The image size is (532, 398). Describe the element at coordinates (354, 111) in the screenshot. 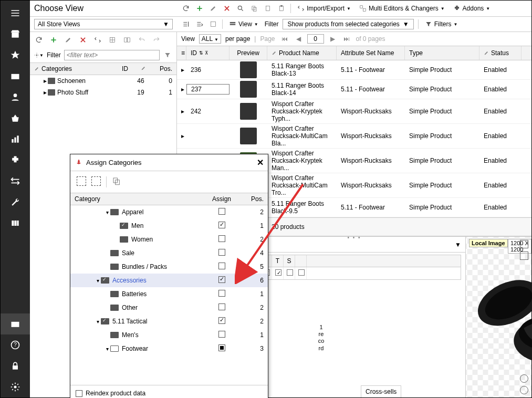

I see `product-row: ▸242Wisport Crafter Rucksack-Kryptek Typ…` at that location.